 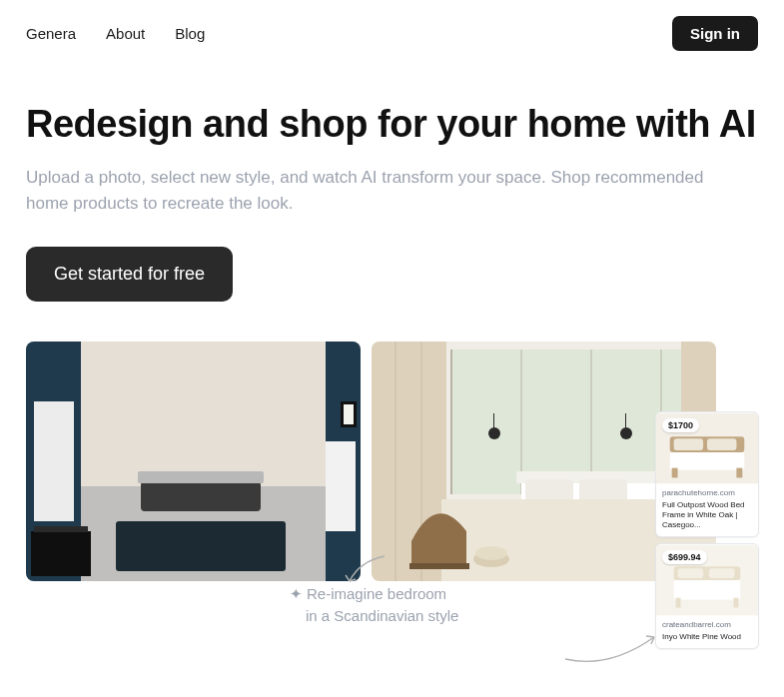 What do you see at coordinates (707, 596) in the screenshot?
I see `product-card: $699.94 crateandbarrel.com Inyo White Pi…` at bounding box center [707, 596].